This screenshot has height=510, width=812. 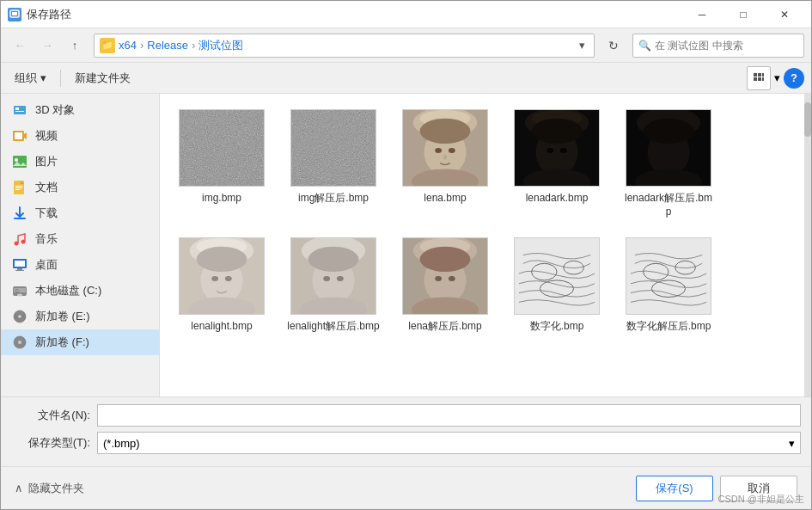 I want to click on toolbar-separator, so click(x=60, y=78).